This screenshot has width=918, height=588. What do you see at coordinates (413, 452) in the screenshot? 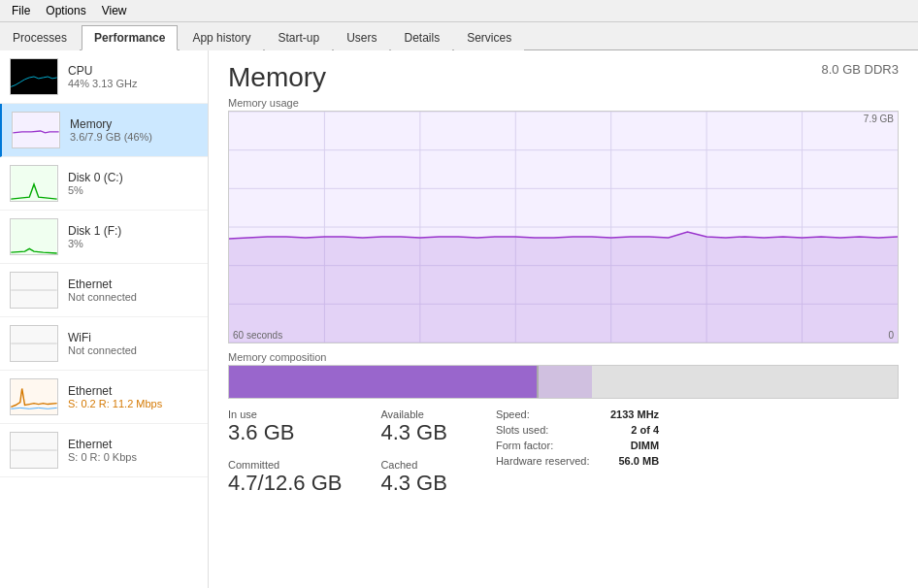
I see `stat-group-secondary: Available 4.3 GB Cached 4.3 GB` at bounding box center [413, 452].